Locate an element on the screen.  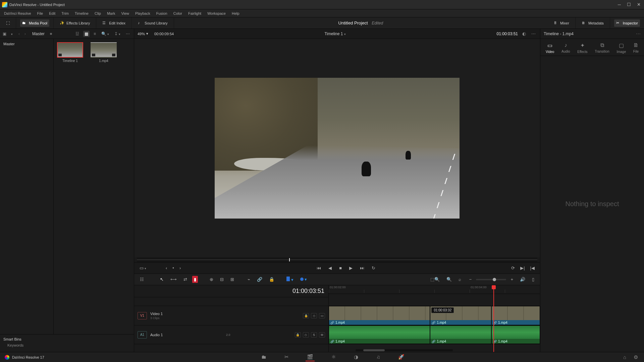
menu-trim: Trim is located at coordinates (65, 13).